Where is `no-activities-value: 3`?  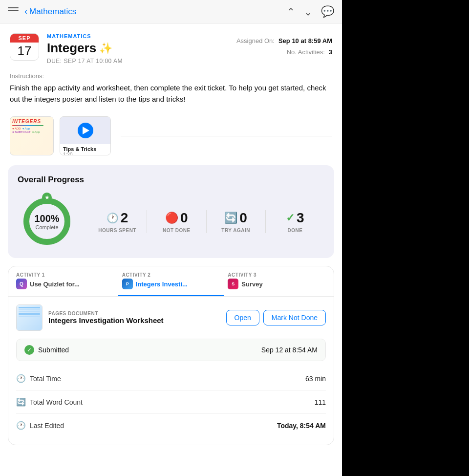 no-activities-value: 3 is located at coordinates (330, 52).